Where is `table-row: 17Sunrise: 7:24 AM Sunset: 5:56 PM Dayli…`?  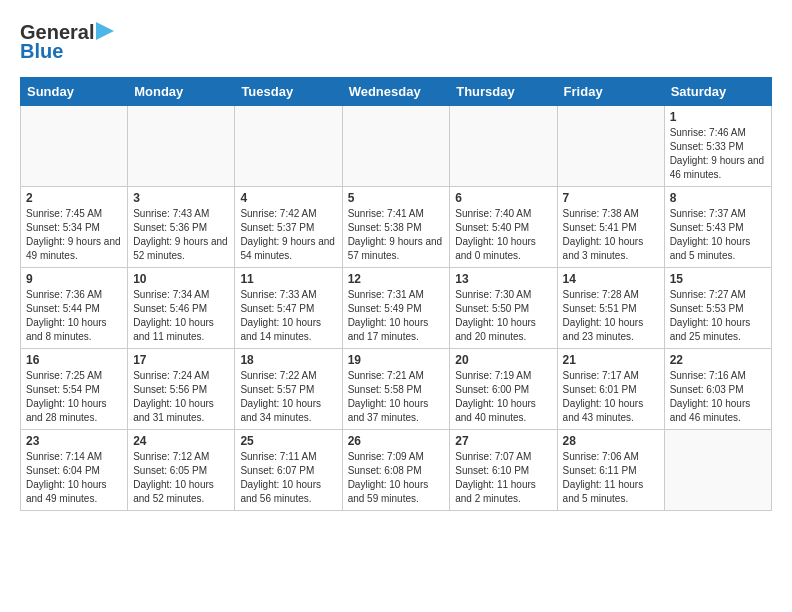
table-row: 17Sunrise: 7:24 AM Sunset: 5:56 PM Dayli… is located at coordinates (182, 390).